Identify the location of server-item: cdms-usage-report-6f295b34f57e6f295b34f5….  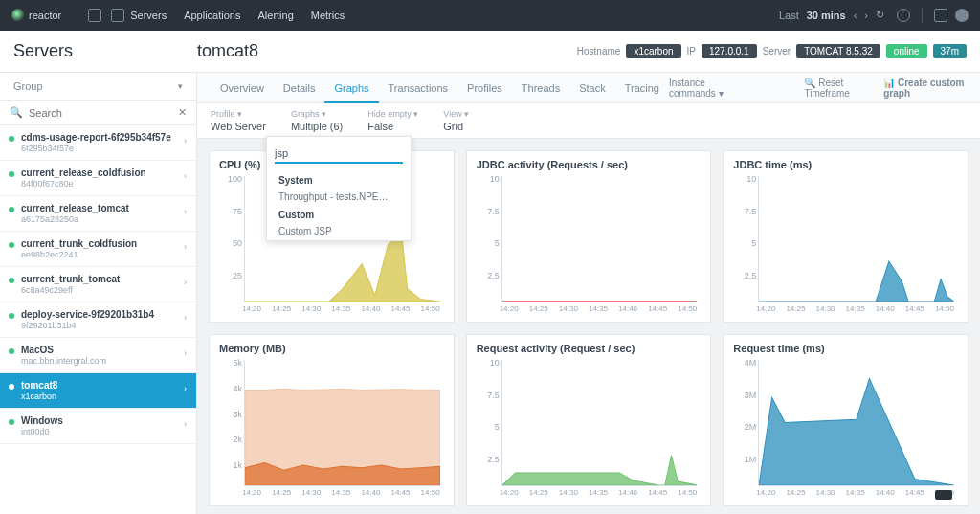
(98, 144).